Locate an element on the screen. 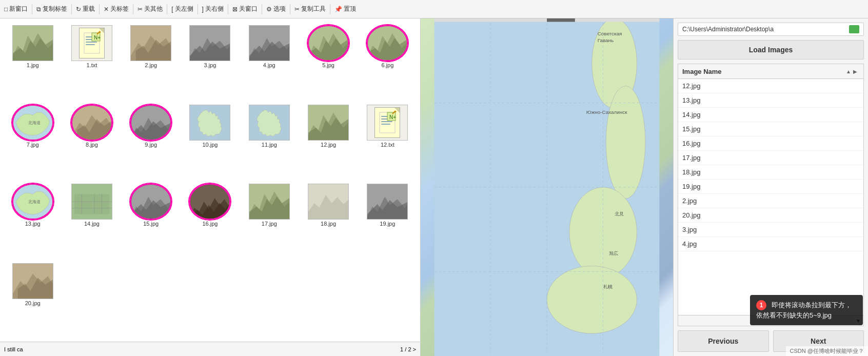 The width and height of the screenshot is (868, 356). list-item: 4.jpg is located at coordinates (771, 244).